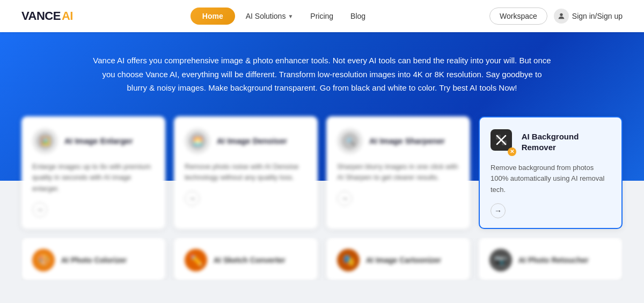 This screenshot has width=644, height=303. What do you see at coordinates (281, 16) in the screenshot?
I see `nav-links: Home AI Solutions ▼ Pricing Blog` at bounding box center [281, 16].